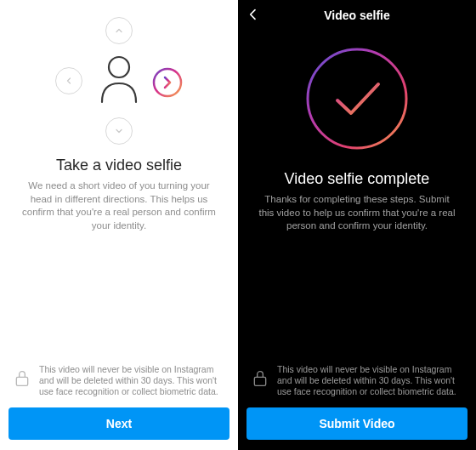 This screenshot has height=450, width=476. I want to click on back-icon, so click(253, 15).